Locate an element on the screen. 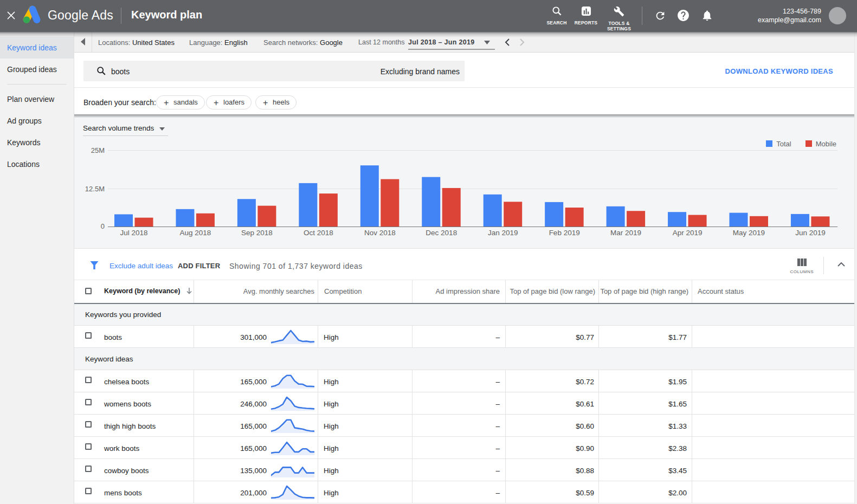 The width and height of the screenshot is (857, 504). svg-text: May 2019 is located at coordinates (749, 233).